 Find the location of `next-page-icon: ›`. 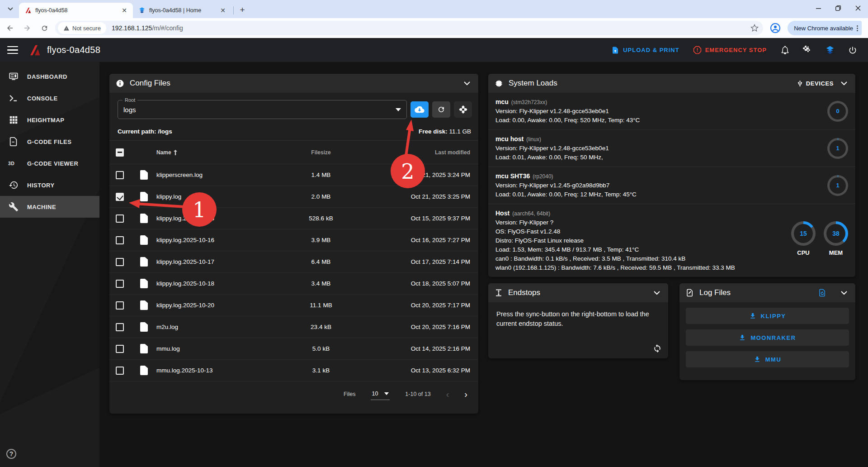

next-page-icon: › is located at coordinates (466, 395).